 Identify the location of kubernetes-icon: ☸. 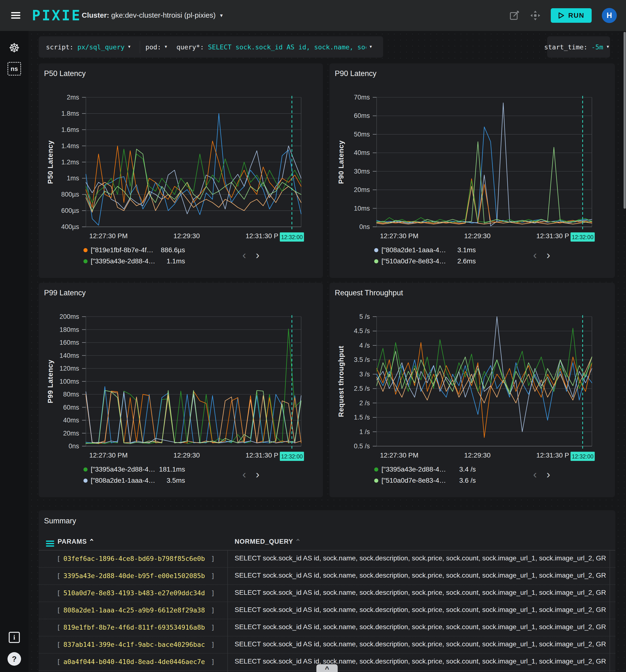
(14, 48).